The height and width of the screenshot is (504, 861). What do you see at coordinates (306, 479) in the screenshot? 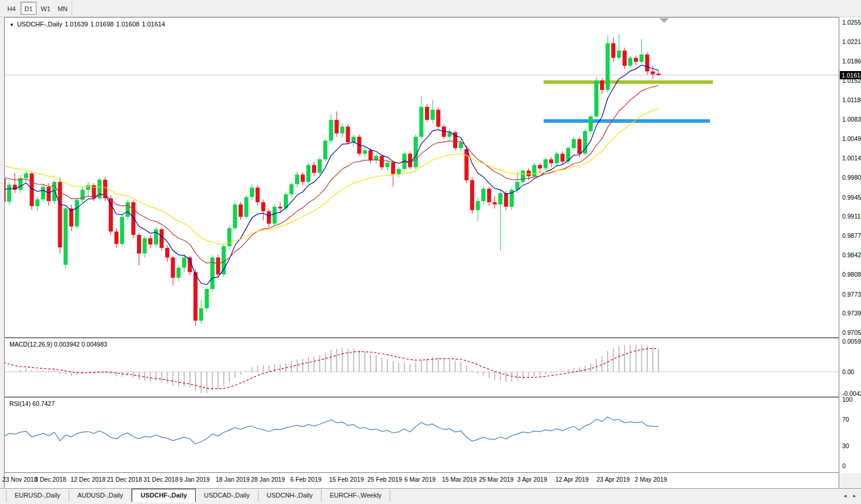
I see `date-tick-label: 6 Feb 2019` at bounding box center [306, 479].